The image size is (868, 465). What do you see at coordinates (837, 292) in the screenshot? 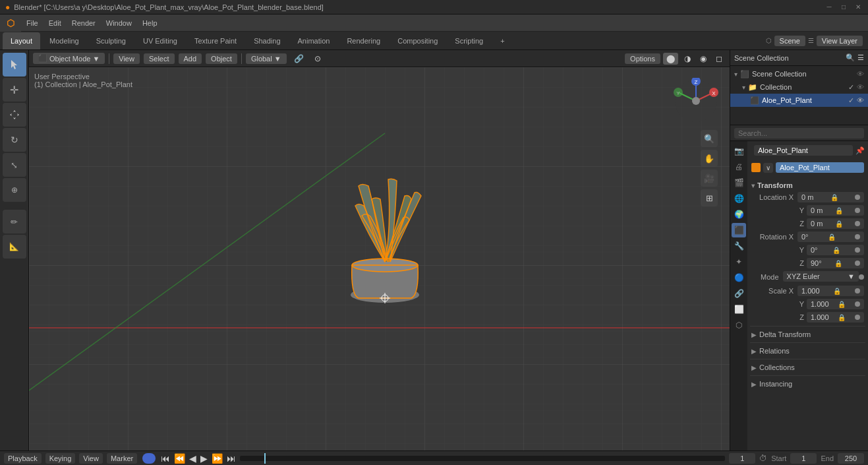
I see `scale-lock-x: 🔒` at bounding box center [837, 292].